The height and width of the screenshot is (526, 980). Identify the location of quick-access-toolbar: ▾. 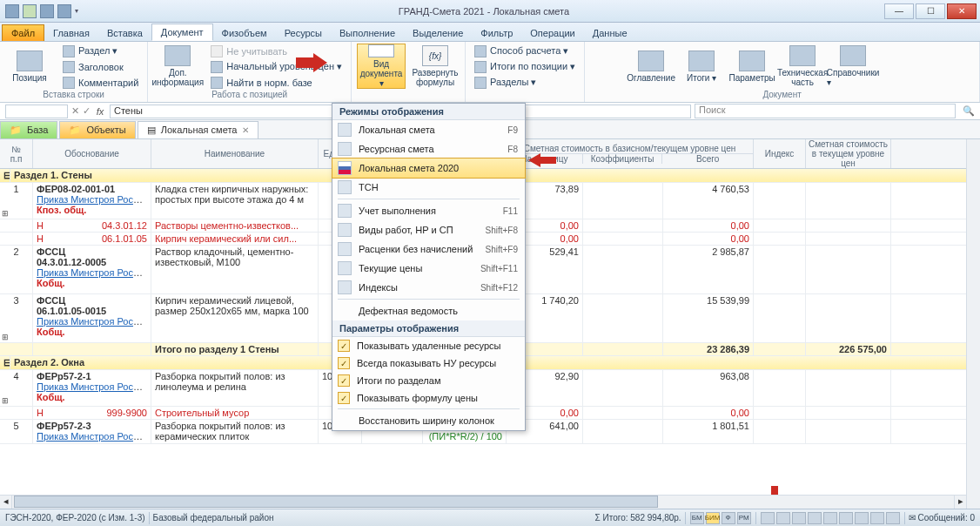
(42, 11).